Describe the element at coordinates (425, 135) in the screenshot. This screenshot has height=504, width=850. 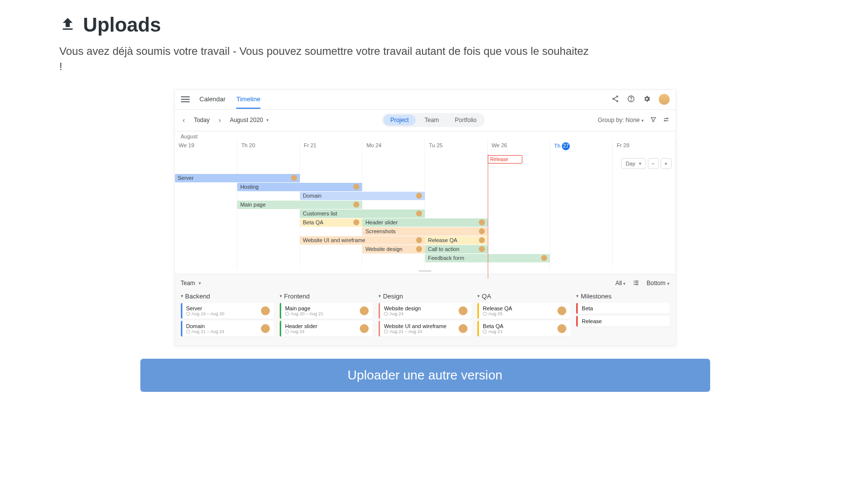
I see `month-label: August` at that location.